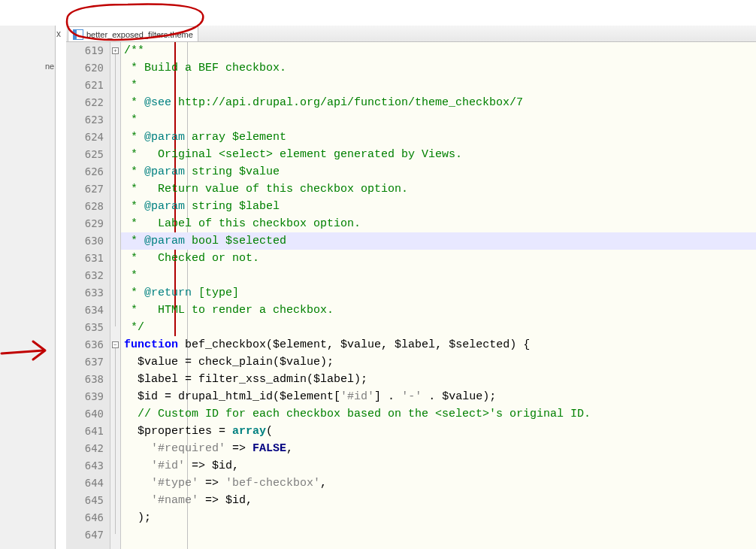  What do you see at coordinates (88, 120) in the screenshot?
I see `line-number: 623` at bounding box center [88, 120].